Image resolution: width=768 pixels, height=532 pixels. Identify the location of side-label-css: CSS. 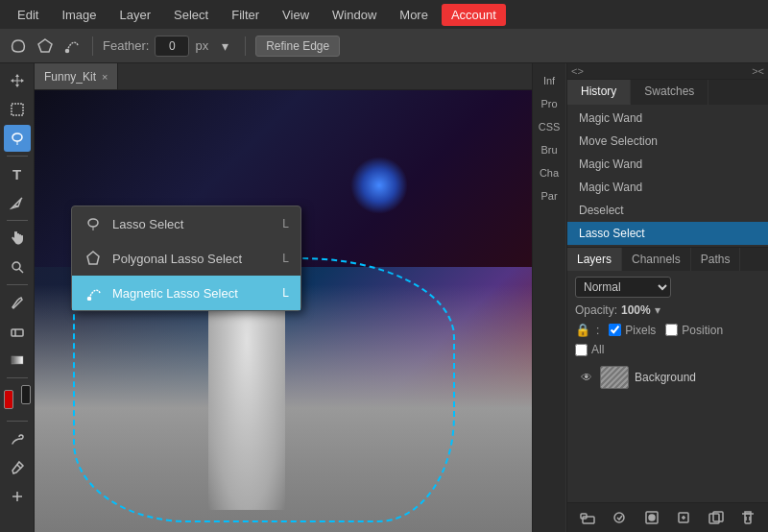
(549, 127).